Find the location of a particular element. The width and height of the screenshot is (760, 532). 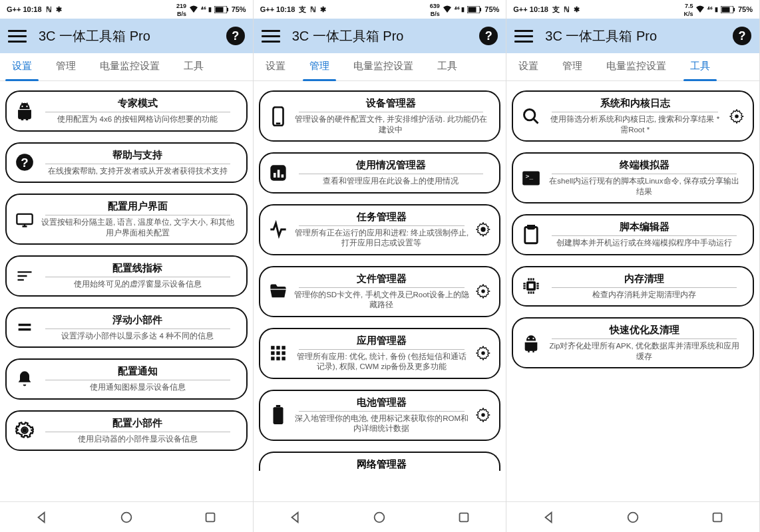

status-time: G++ 10:18 is located at coordinates (24, 9).